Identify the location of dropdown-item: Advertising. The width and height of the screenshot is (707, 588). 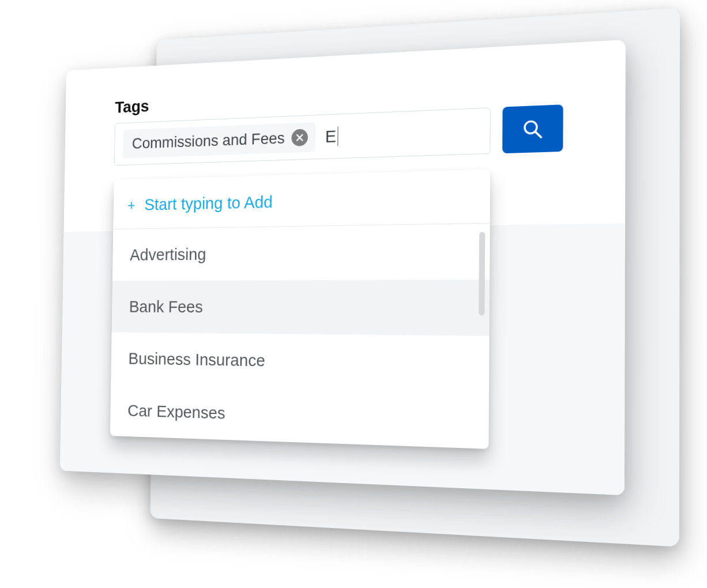
(301, 252).